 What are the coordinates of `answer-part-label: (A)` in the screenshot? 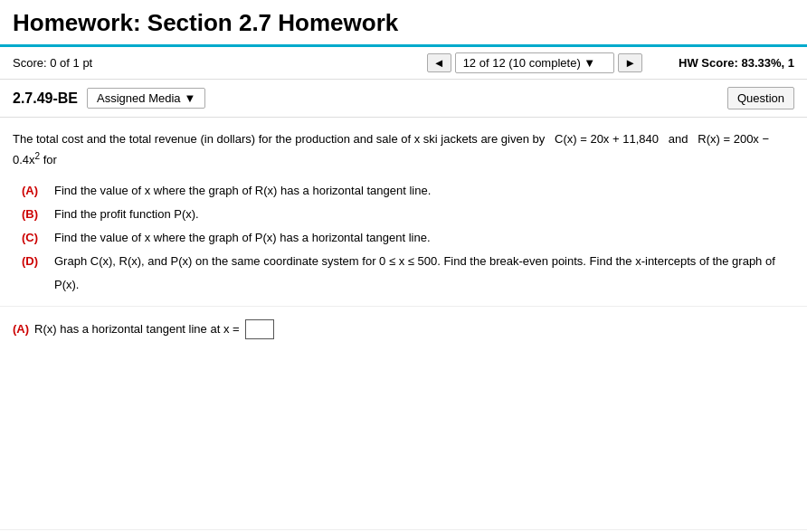 It's located at (21, 329).